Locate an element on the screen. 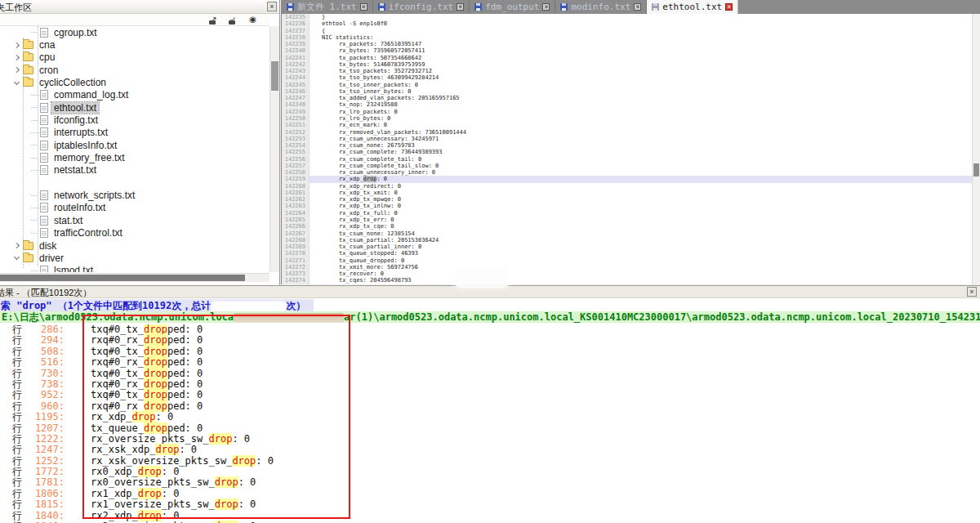 This screenshot has height=523, width=980. tree-item-cgroup-txt: cgroup.txt is located at coordinates (135, 33).